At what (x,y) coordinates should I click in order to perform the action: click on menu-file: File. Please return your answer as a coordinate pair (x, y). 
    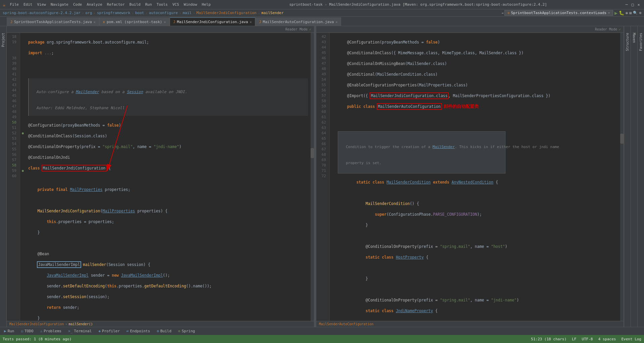
    Looking at the image, I should click on (14, 5).